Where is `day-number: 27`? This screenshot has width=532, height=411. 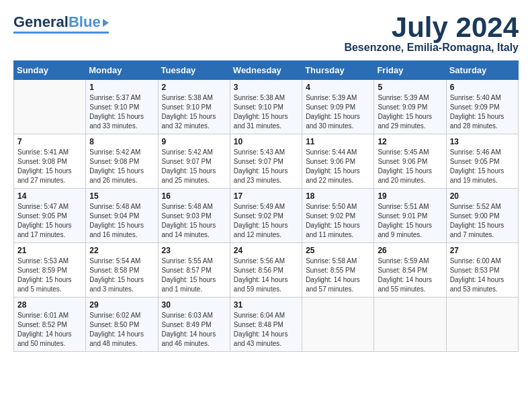 day-number: 27 is located at coordinates (482, 250).